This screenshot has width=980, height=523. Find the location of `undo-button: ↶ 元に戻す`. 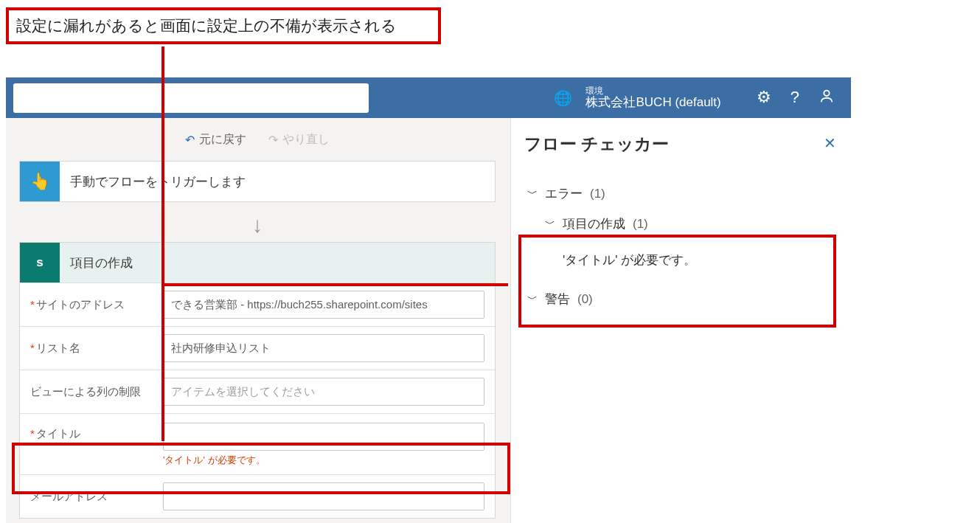

undo-button: ↶ 元に戻す is located at coordinates (215, 140).